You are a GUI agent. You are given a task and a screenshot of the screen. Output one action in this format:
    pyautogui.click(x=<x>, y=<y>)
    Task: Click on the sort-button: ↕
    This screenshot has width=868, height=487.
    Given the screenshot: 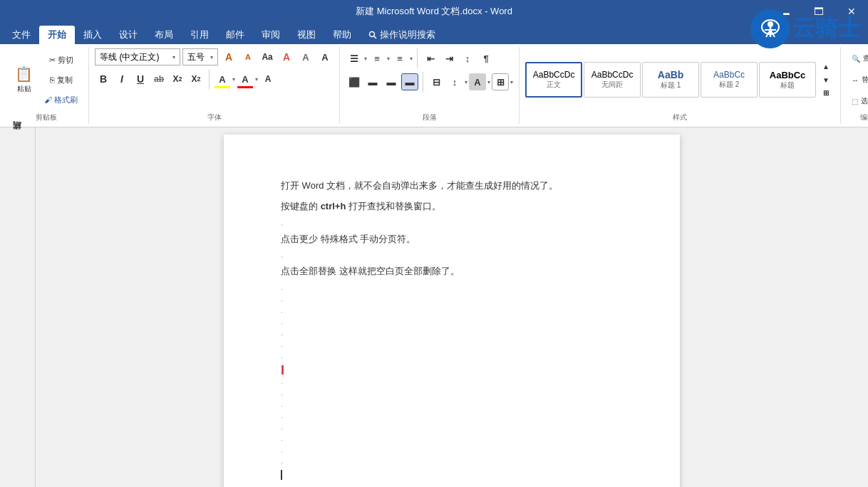 What is the action you would take?
    pyautogui.click(x=467, y=58)
    